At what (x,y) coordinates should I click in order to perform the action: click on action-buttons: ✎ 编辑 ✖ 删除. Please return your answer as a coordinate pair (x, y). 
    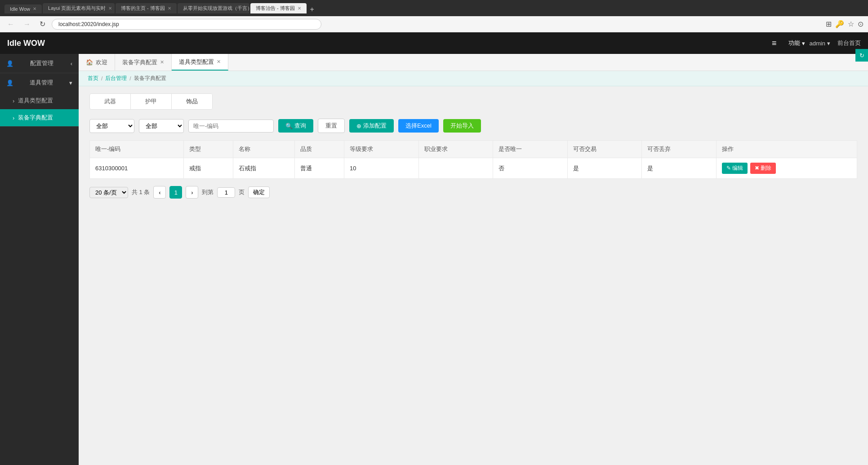
    Looking at the image, I should click on (787, 168).